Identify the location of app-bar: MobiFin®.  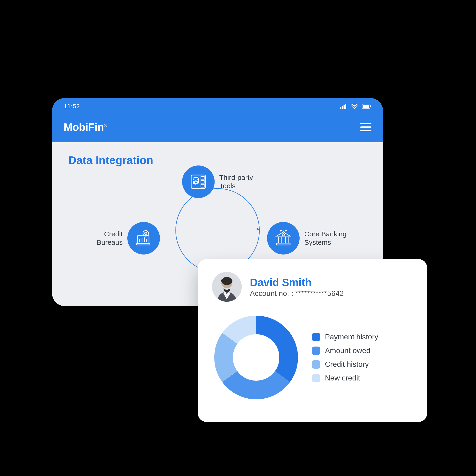
(218, 128).